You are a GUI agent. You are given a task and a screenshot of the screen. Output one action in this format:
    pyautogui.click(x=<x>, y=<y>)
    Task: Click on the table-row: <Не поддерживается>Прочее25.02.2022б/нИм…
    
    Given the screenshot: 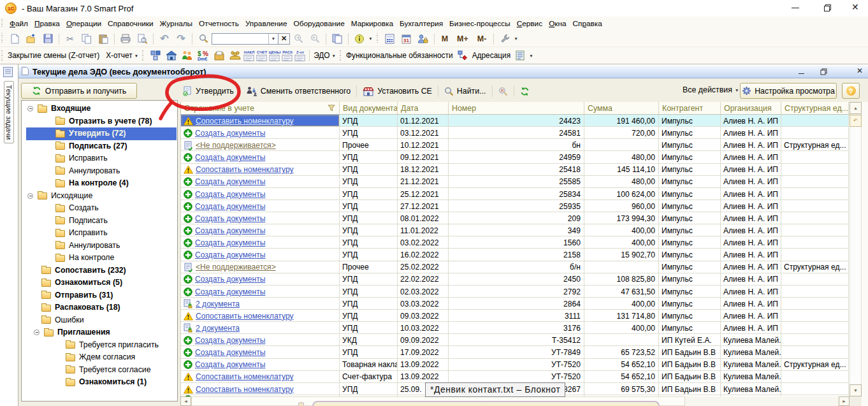 What is the action you would take?
    pyautogui.click(x=515, y=268)
    